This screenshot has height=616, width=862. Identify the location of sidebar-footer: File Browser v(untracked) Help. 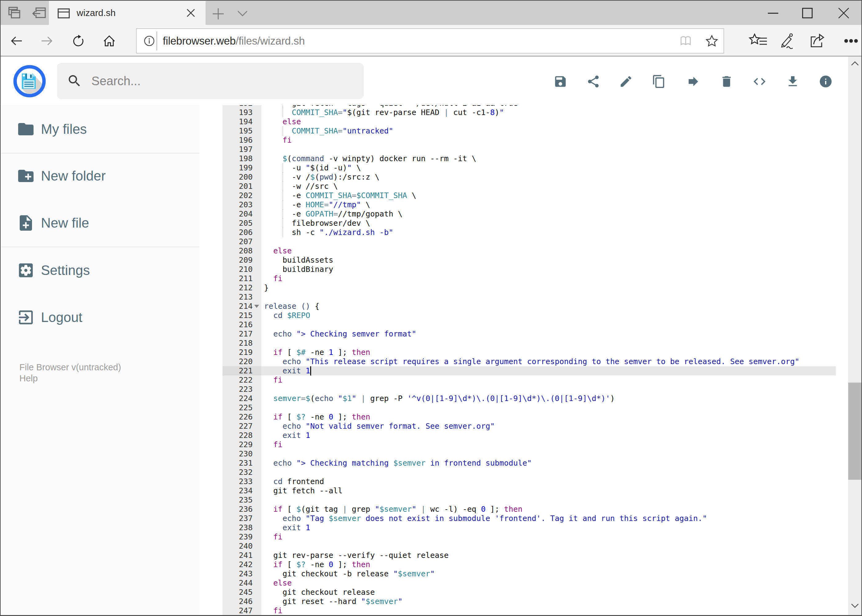
(70, 372).